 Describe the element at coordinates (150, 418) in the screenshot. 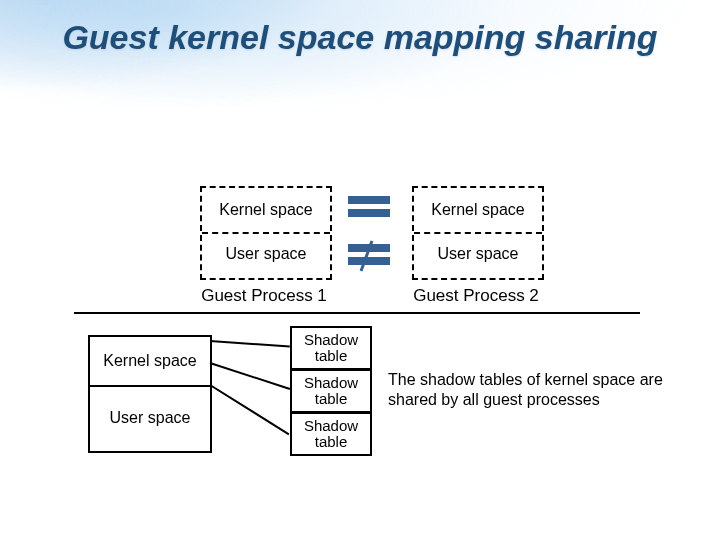

I see `guest-user-cell: User space` at that location.